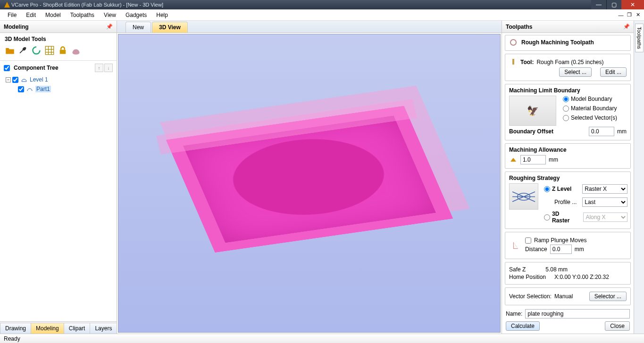  Describe the element at coordinates (7, 5) in the screenshot. I see `app-icon` at that location.